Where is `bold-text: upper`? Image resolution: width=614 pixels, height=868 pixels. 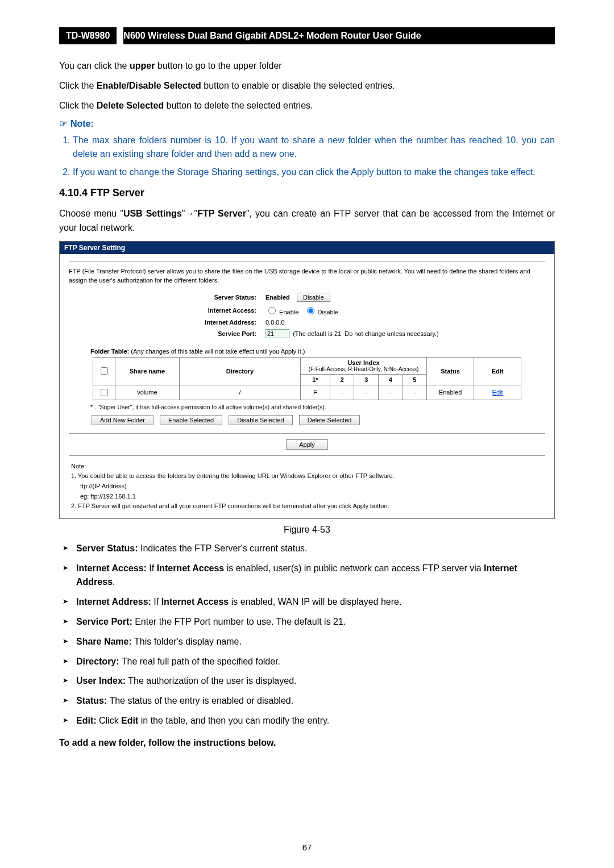
bold-text: upper is located at coordinates (142, 66).